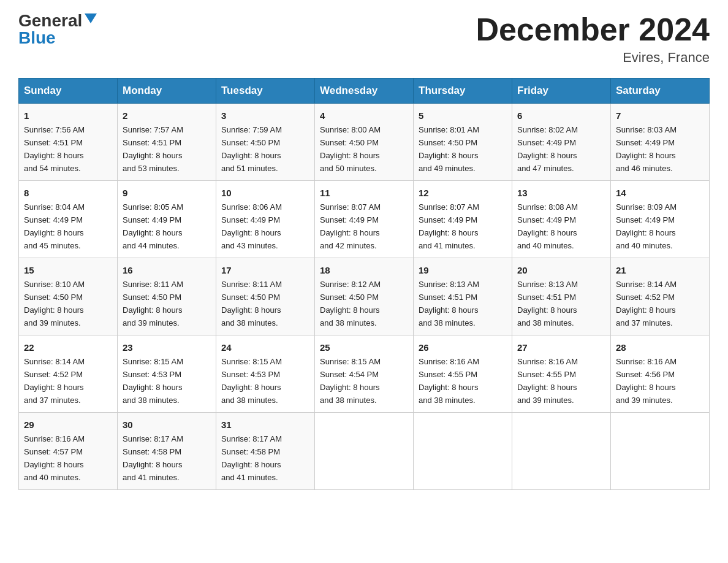 Image resolution: width=728 pixels, height=563 pixels. I want to click on page-header: General Blue December 2024 Evires, Franc…, so click(364, 39).